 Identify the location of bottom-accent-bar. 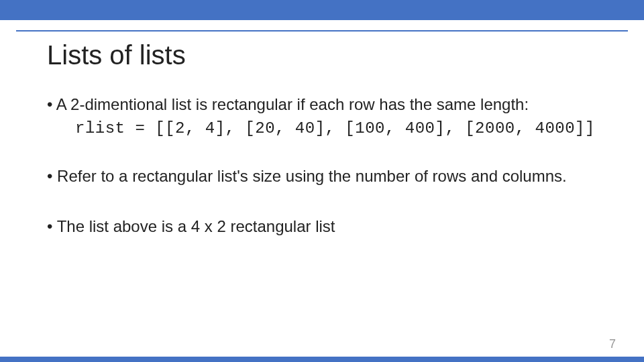
(322, 359).